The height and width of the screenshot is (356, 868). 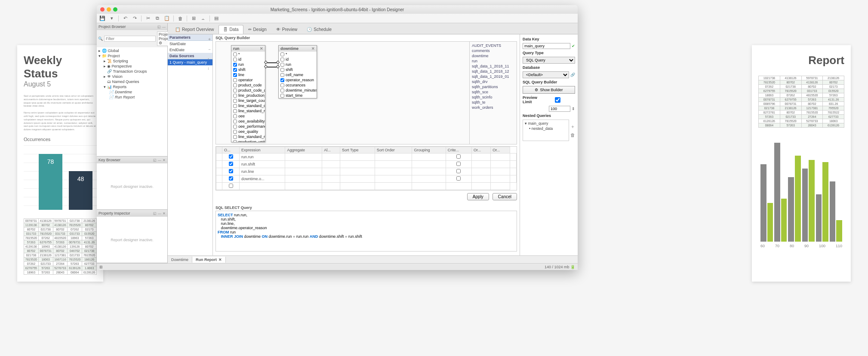 What do you see at coordinates (337, 9) in the screenshot?
I see `titlebar: Marketing_Screens - Ignition-ignition8-u…` at bounding box center [337, 9].